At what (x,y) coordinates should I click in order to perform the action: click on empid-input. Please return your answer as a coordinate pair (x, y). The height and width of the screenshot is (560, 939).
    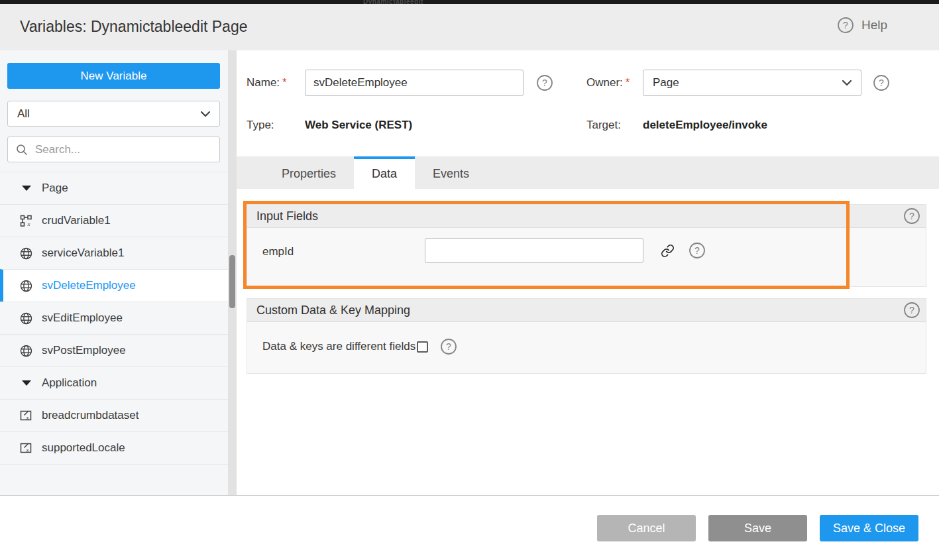
    Looking at the image, I should click on (534, 251).